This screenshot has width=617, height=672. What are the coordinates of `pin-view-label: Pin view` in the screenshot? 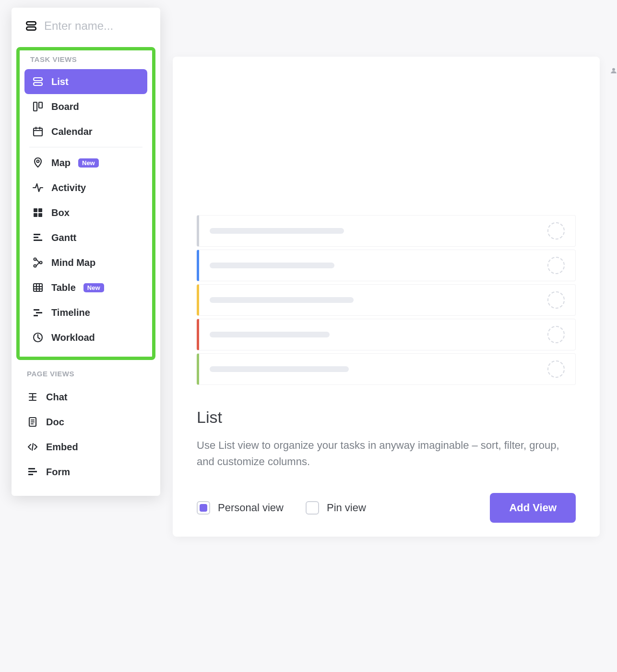 It's located at (346, 508).